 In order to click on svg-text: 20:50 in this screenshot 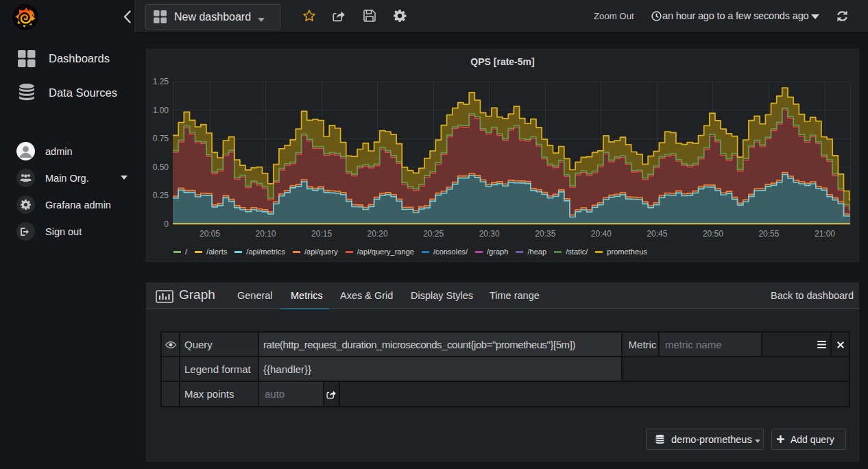, I will do `click(713, 234)`.